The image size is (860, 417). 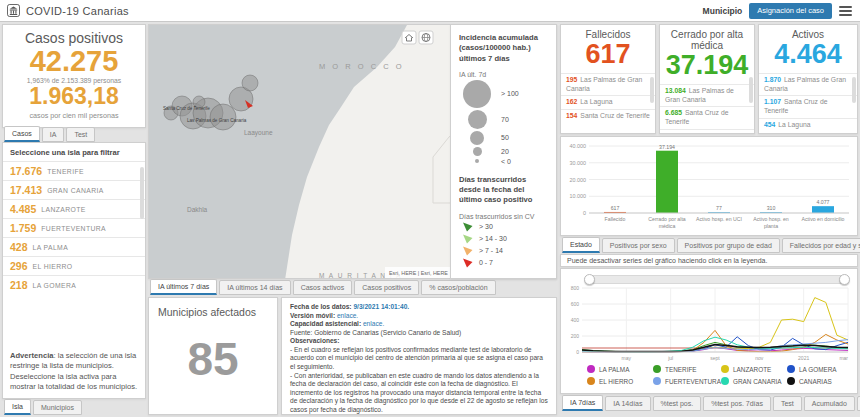 I want to click on tab-fallecidos-edad-sexo: Fallecidos por edad y sexo, so click(x=821, y=246).